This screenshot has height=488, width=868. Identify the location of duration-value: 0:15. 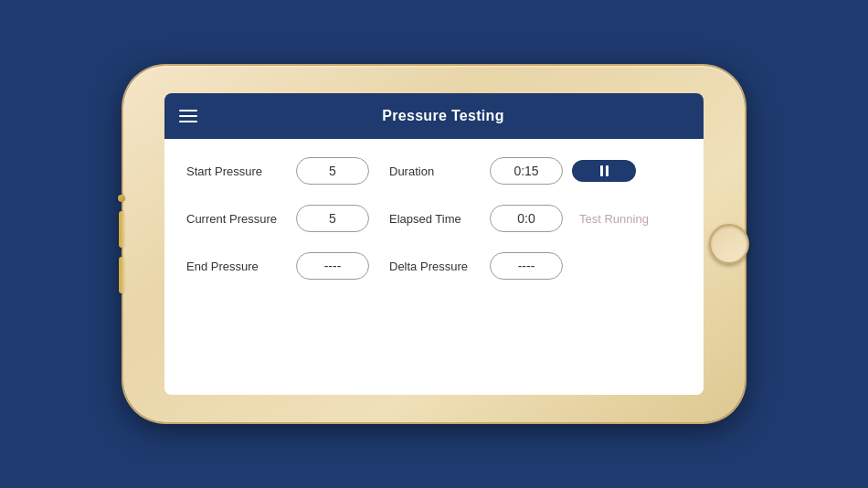
(526, 171).